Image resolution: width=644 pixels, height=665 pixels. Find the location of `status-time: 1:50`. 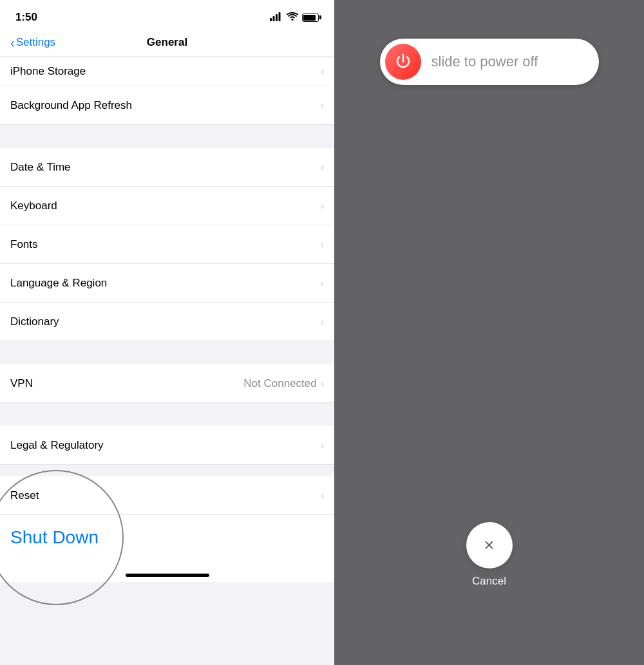

status-time: 1:50 is located at coordinates (26, 17).